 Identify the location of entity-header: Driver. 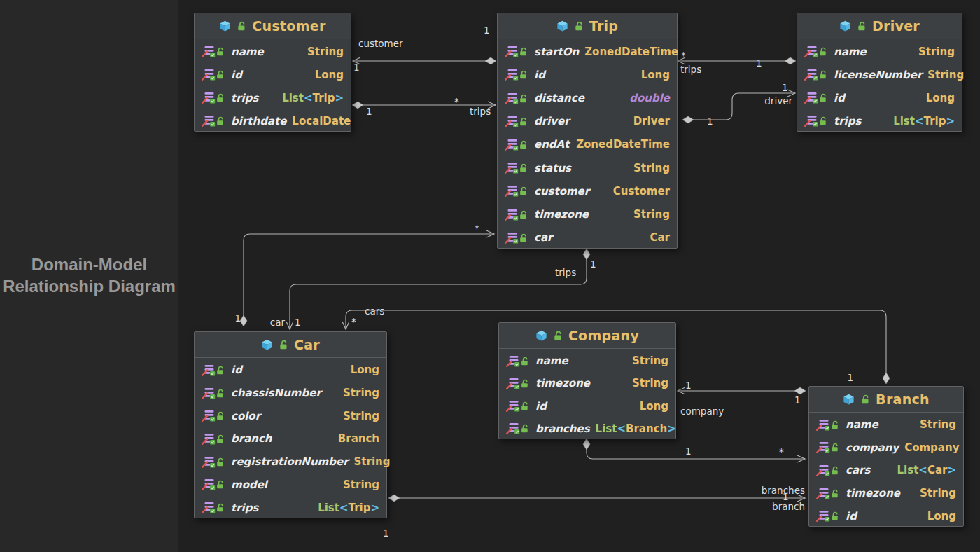
(879, 27).